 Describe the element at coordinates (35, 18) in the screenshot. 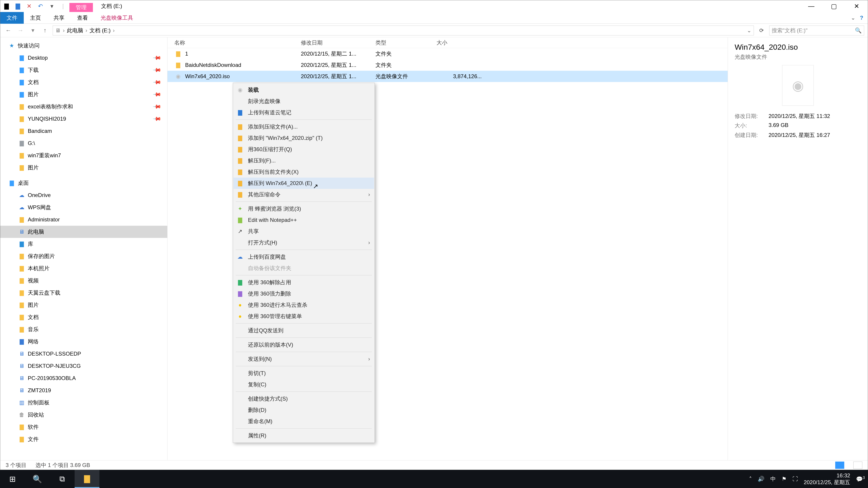

I see `tab-home: 主页` at that location.